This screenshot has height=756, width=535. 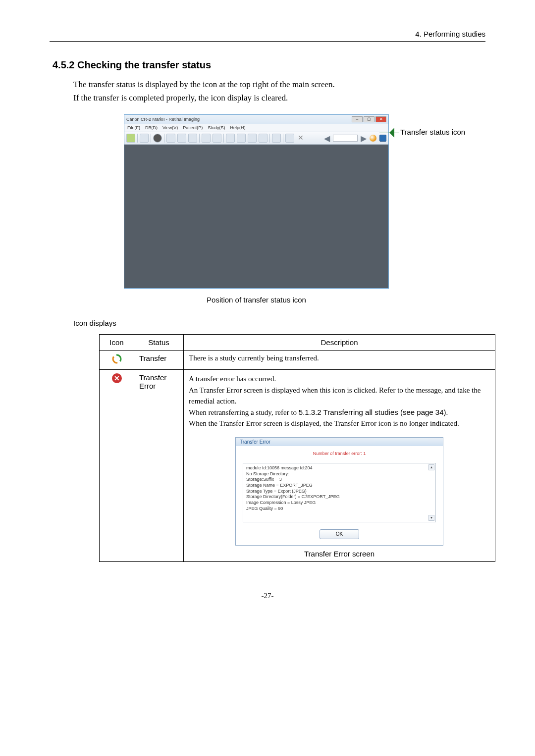 What do you see at coordinates (159, 466) in the screenshot?
I see `status-cell: Transfer Error` at bounding box center [159, 466].